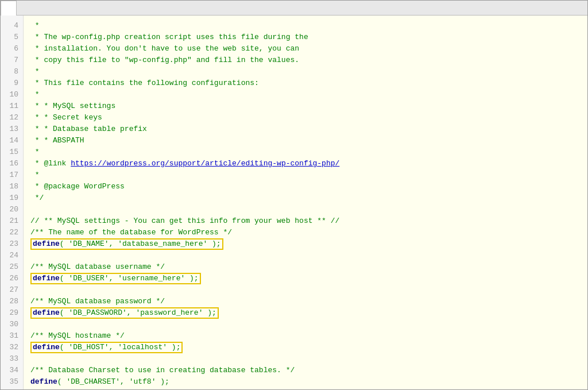 This screenshot has height=390, width=588. What do you see at coordinates (11, 302) in the screenshot?
I see `line-number: 28` at bounding box center [11, 302].